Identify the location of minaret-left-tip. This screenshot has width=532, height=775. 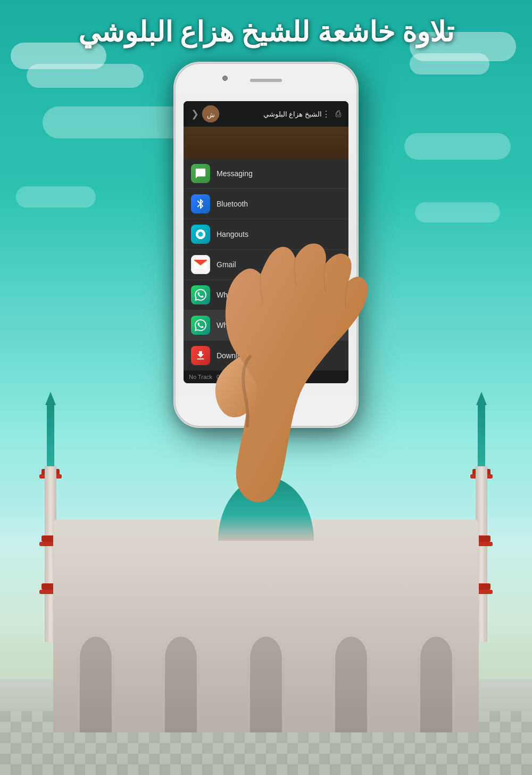
(51, 437).